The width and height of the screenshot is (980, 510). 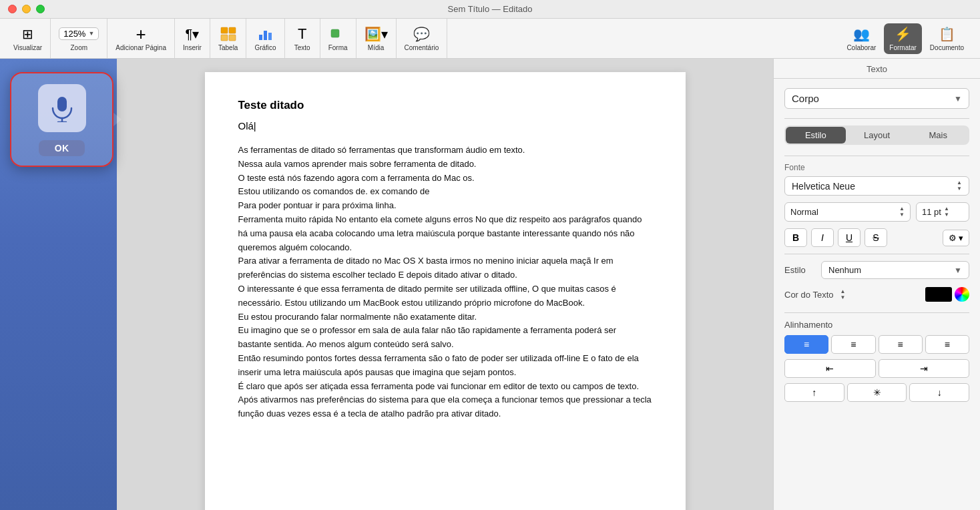 What do you see at coordinates (877, 135) in the screenshot?
I see `panel-tabs: Estilo Layout Mais` at bounding box center [877, 135].